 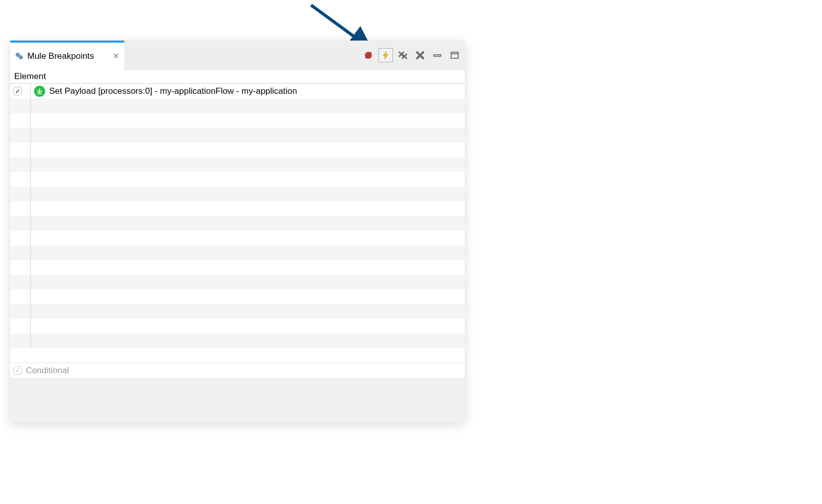 What do you see at coordinates (237, 370) in the screenshot?
I see `conditional-row: Conditional` at bounding box center [237, 370].